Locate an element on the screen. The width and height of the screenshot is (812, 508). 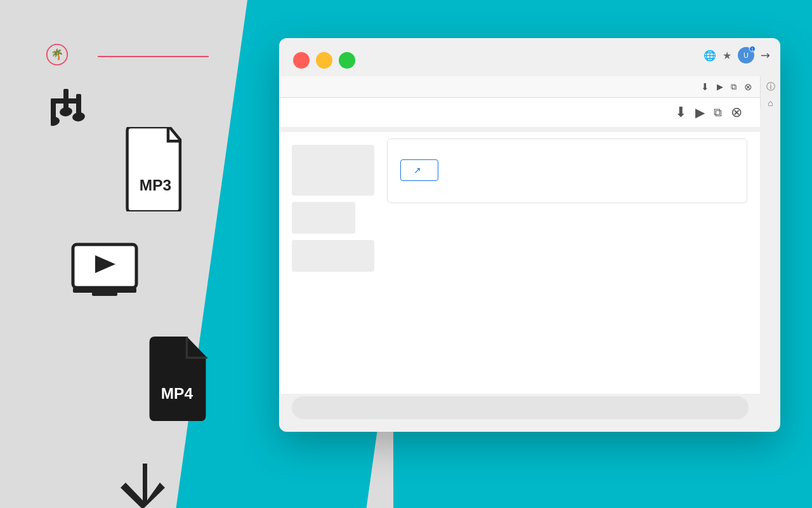
play-btn: ▶ is located at coordinates (700, 112).